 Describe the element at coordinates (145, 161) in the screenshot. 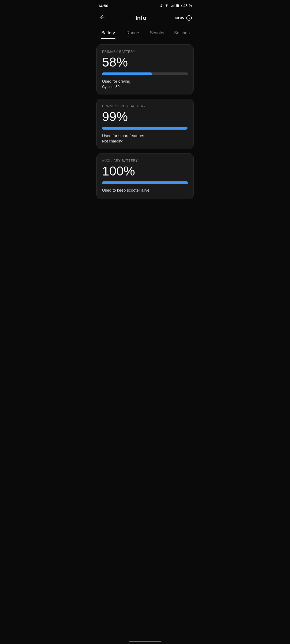

I see `auxiliary-battery-label: AUXILIARY BATTERY` at that location.